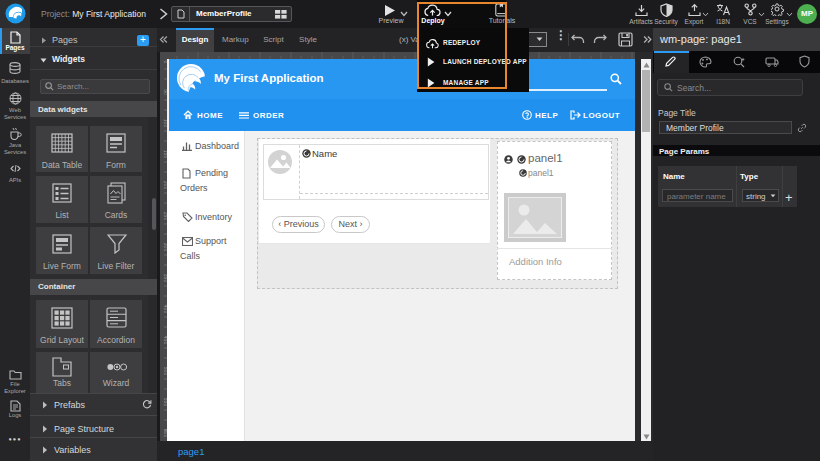 This screenshot has width=820, height=461. Describe the element at coordinates (164, 186) in the screenshot. I see `svg-text: 200` at that location.